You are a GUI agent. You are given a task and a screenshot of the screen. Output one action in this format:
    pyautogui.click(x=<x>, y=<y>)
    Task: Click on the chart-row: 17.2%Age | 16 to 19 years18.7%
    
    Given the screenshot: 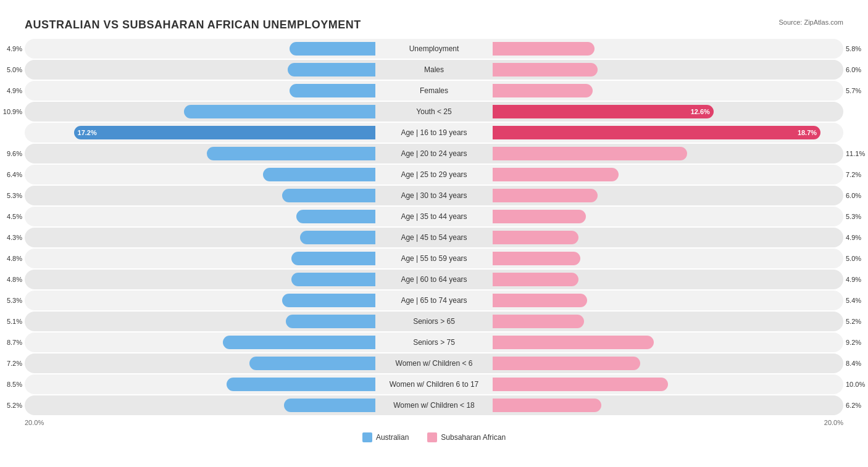 What is the action you would take?
    pyautogui.click(x=434, y=133)
    